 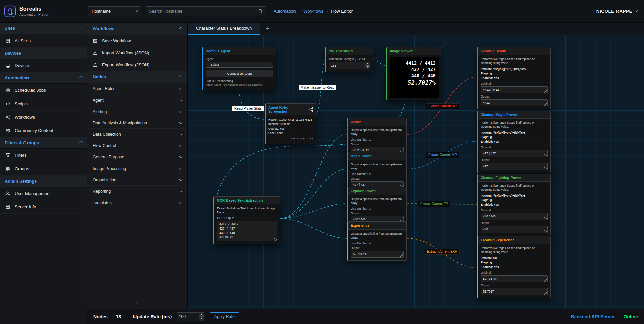 I want to click on sidebar-item-filters: Filters, so click(x=44, y=155).